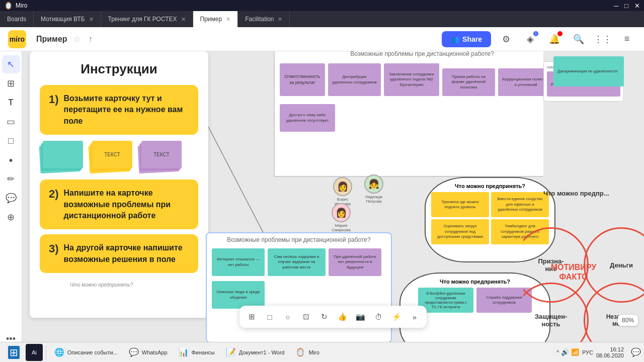 This screenshot has width=644, height=362. Describe the element at coordinates (127, 204) in the screenshot. I see `instruction-2-text: Напишите на карточке возможные проблемы …` at that location.